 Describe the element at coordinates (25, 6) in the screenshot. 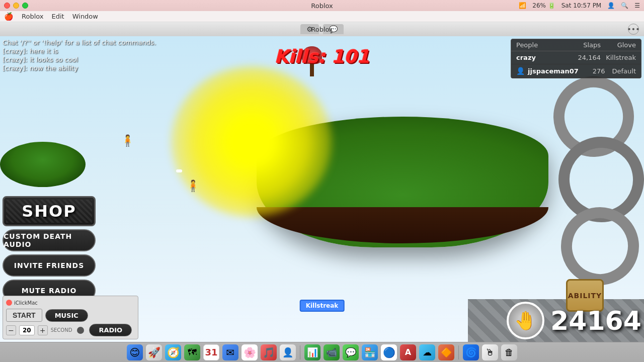

I see `maximize-button` at that location.